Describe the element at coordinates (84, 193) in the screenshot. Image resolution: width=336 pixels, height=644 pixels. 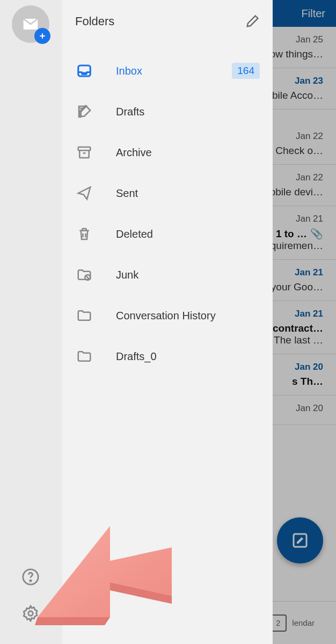
I see `sent-icon` at that location.